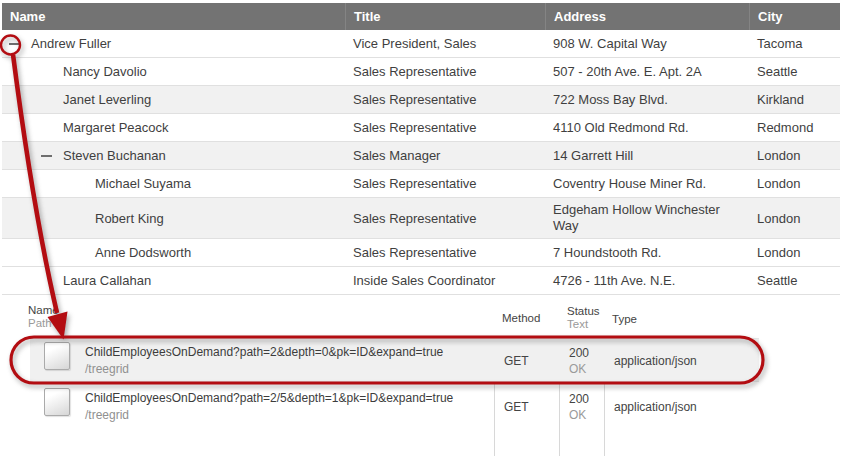  I want to click on network-header-method: Method, so click(521, 318).